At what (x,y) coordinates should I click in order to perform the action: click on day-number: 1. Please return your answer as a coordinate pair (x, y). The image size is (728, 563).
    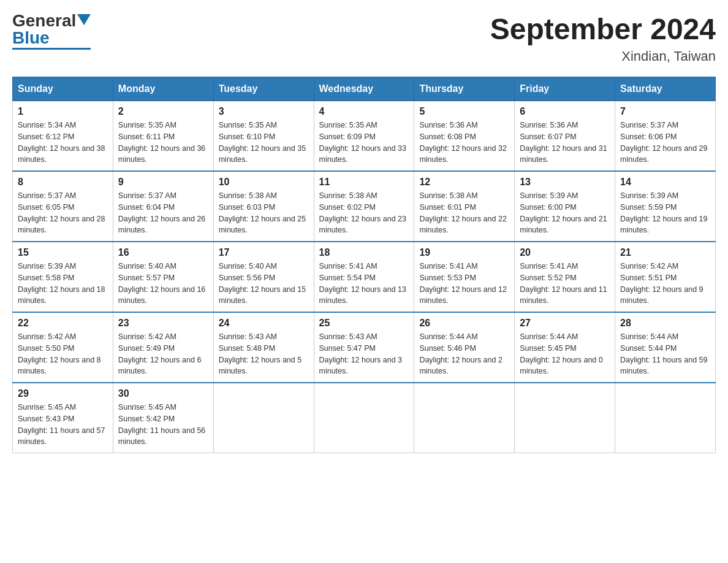
    Looking at the image, I should click on (63, 112).